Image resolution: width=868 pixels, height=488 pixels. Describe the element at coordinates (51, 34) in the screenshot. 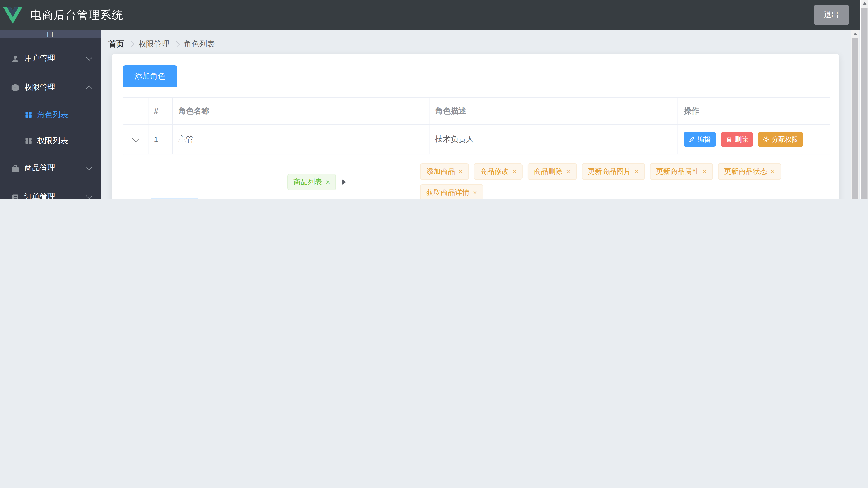

I see `sidebar-collapse-toggle: |||` at that location.